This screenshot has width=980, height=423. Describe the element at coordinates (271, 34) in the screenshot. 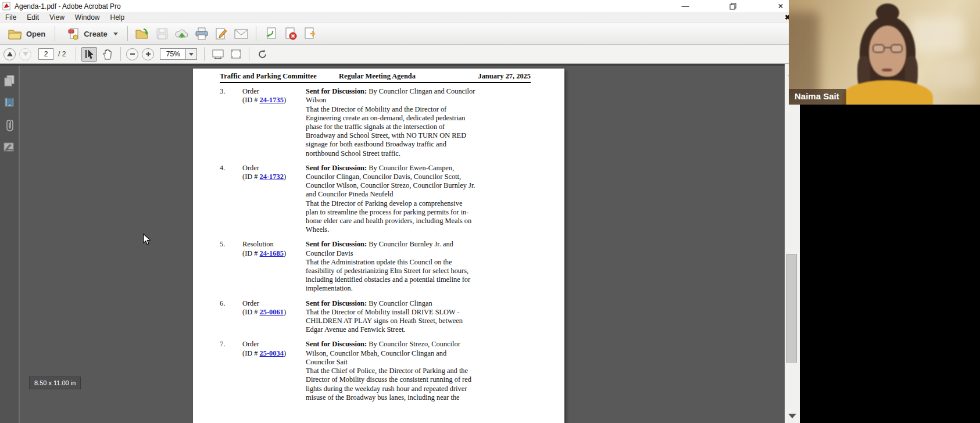

I see `export-pdf-button` at that location.